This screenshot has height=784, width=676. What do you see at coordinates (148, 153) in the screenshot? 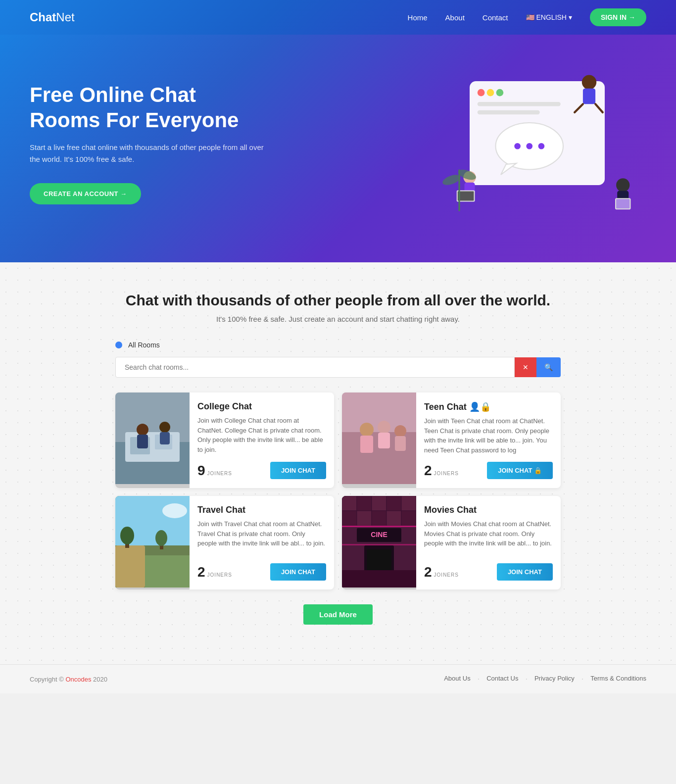
I see `hero-subtitle: Start a live free chat online with thous…` at bounding box center [148, 153].